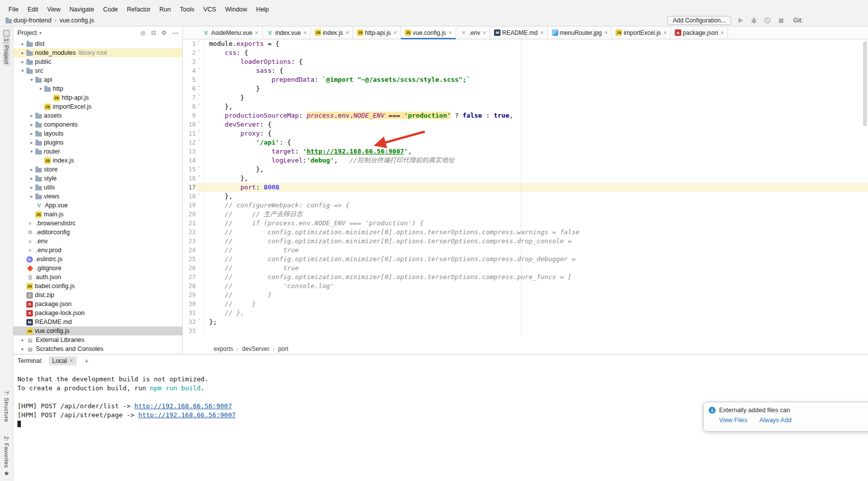 The image size is (868, 481). Describe the element at coordinates (754, 20) in the screenshot. I see `debug-icon` at that location.